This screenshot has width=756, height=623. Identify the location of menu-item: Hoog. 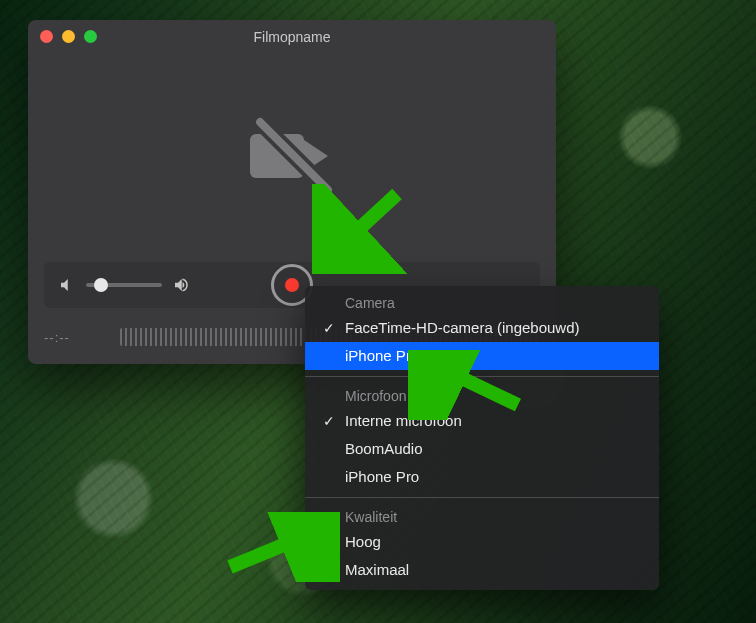
(482, 542).